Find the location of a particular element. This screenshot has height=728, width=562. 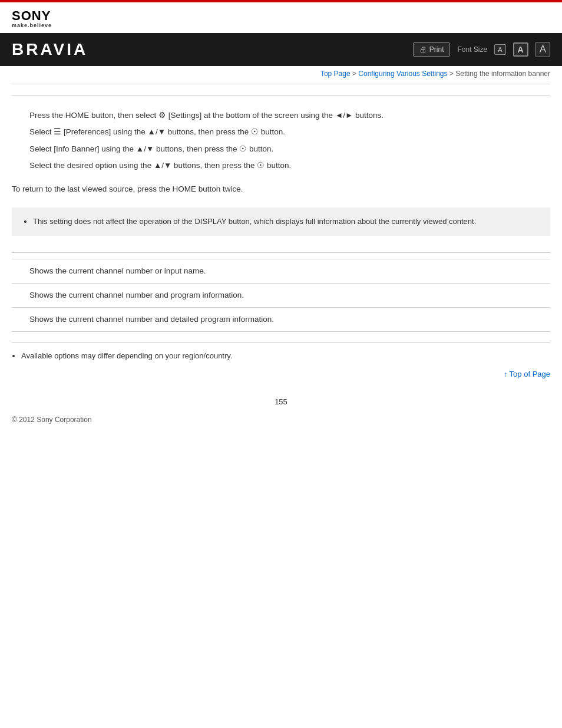

logo-area: SONY make.believe is located at coordinates (281, 18).